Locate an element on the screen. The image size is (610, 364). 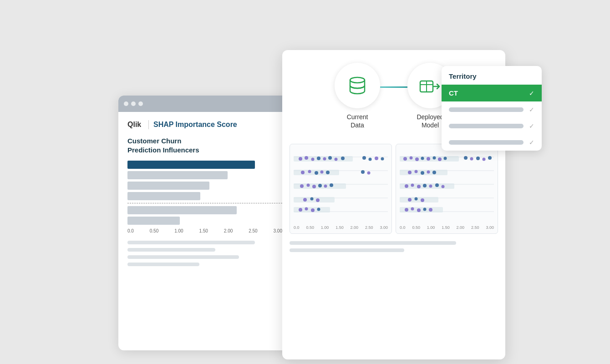
front-card-footer is located at coordinates (394, 252).